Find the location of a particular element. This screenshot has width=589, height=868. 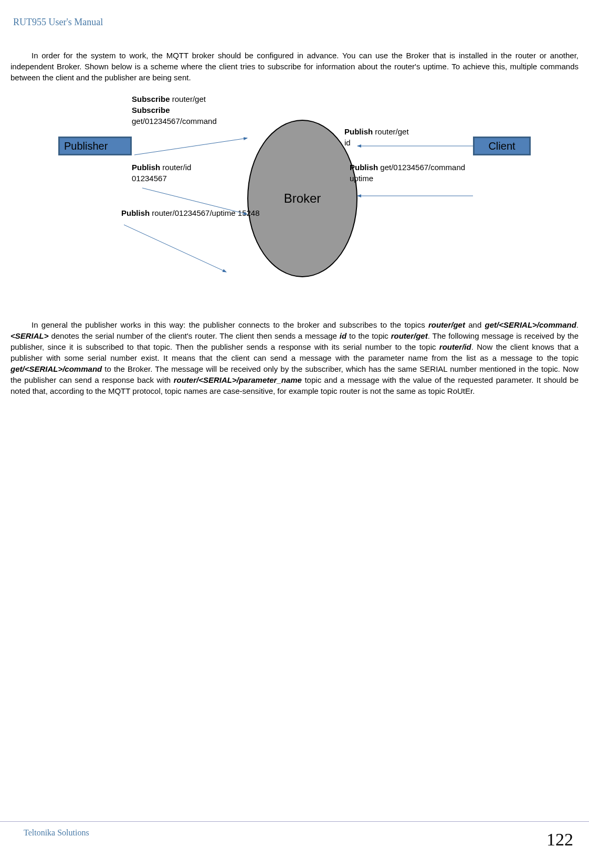

publish-router-id-label: Publish router/id 01234567 is located at coordinates (162, 173).